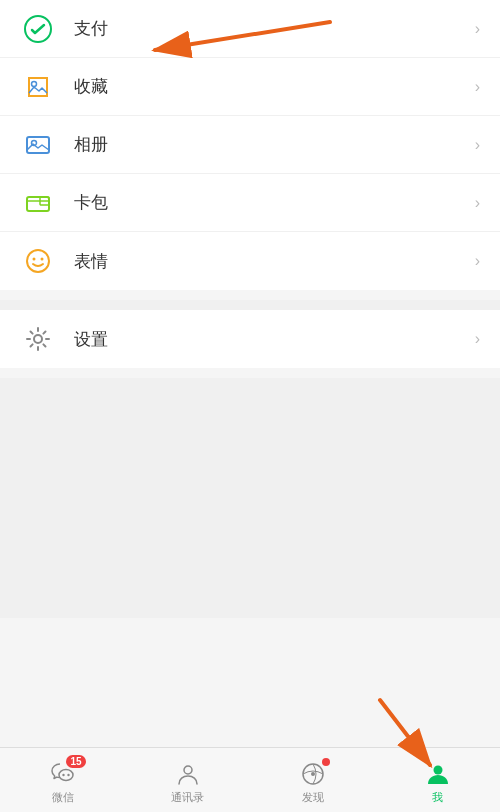 Image resolution: width=500 pixels, height=812 pixels. What do you see at coordinates (438, 774) in the screenshot?
I see `me-icon-wrap` at bounding box center [438, 774].